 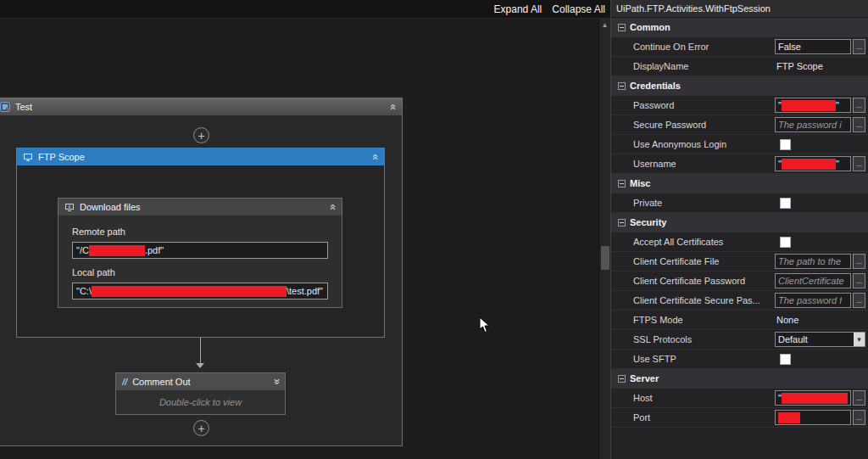 I want to click on mouse-cursor, so click(x=485, y=325).